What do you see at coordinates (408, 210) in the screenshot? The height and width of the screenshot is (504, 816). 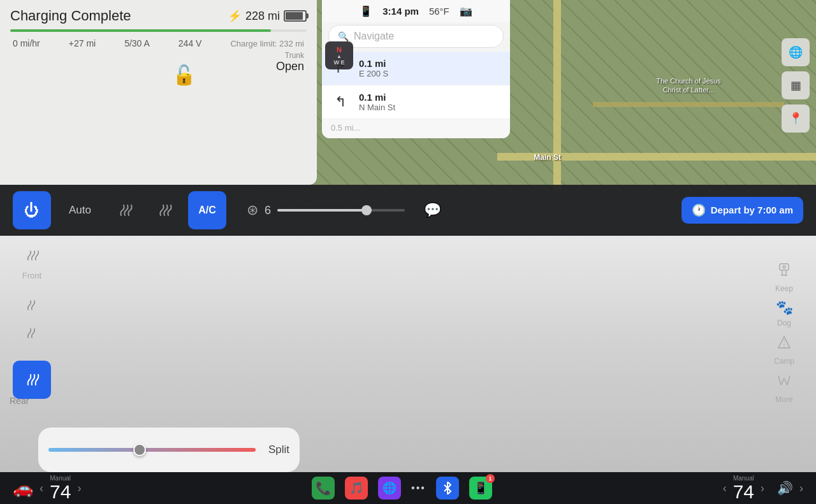 I see `climate-bar: ⏻ Auto A/C ⊛ 6 💬 🕐 Depart by 7:00 am` at bounding box center [408, 210].